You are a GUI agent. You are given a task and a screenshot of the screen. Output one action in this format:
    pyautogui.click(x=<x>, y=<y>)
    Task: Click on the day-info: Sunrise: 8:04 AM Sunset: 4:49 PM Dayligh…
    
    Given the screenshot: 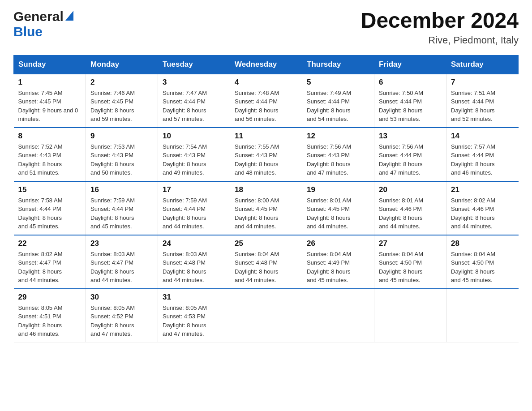 What is the action you would take?
    pyautogui.click(x=338, y=267)
    